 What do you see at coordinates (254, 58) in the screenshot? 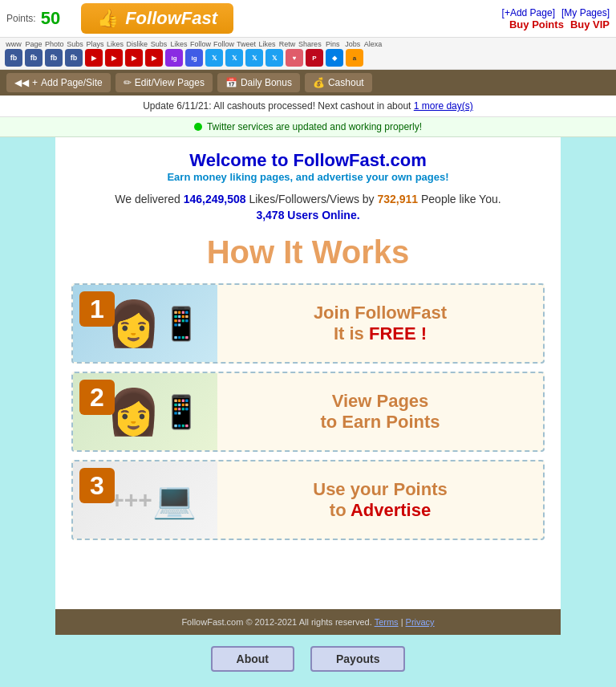
I see `tw-likes-btn: 𝕏` at bounding box center [254, 58].